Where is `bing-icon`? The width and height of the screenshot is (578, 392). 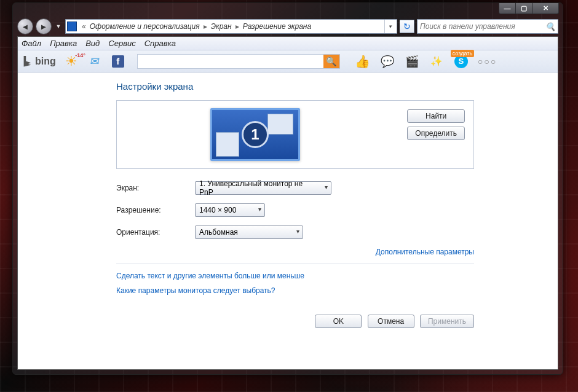 bing-icon is located at coordinates (27, 61).